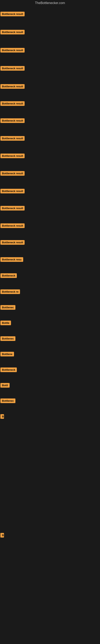  I want to click on site-title: TheBottlenecker.com, so click(50, 3).